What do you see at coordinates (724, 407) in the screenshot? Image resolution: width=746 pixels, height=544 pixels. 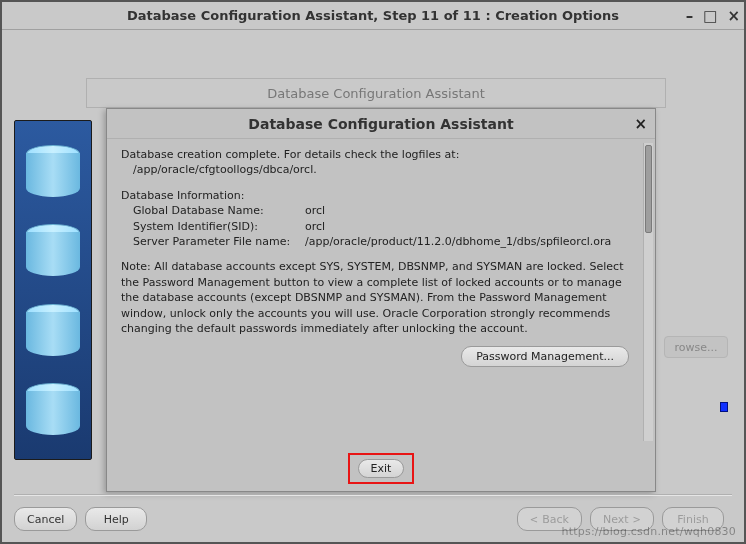 I see `selection-handle-icon` at bounding box center [724, 407].